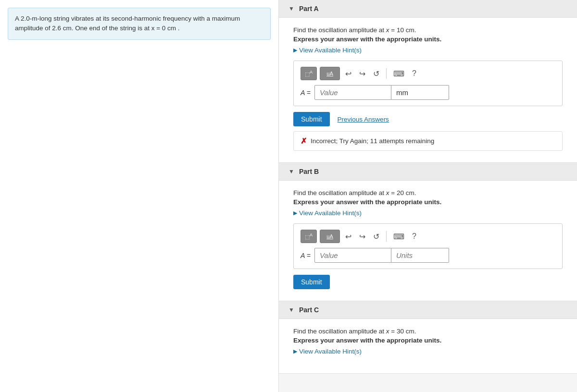 The width and height of the screenshot is (577, 392). What do you see at coordinates (399, 74) in the screenshot?
I see `part-a-keyboard-btn: ⌨` at bounding box center [399, 74].